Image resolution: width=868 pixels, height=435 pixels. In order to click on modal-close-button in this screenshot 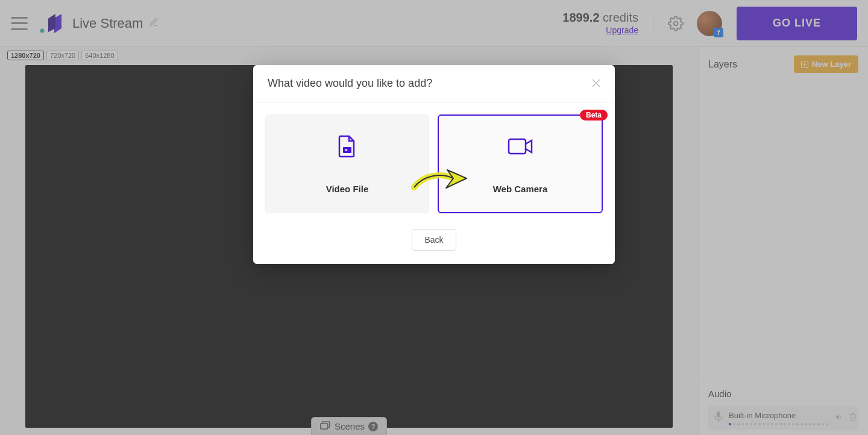, I will do `click(596, 84)`.